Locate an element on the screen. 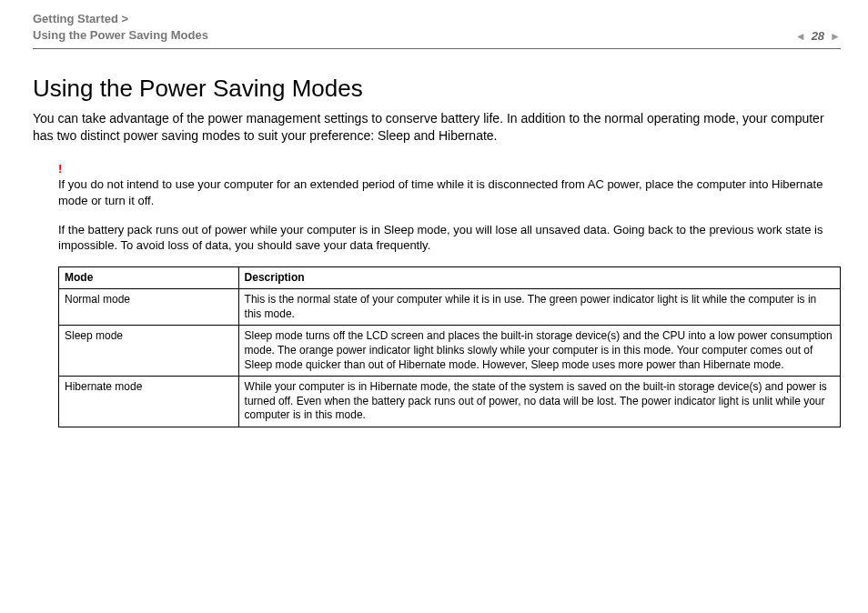 Image resolution: width=868 pixels, height=613 pixels. col-header-description: Description is located at coordinates (539, 278).